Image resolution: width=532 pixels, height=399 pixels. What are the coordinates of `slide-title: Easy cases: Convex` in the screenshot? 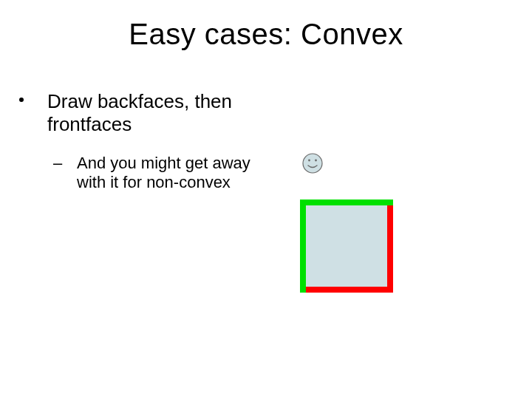 It's located at (266, 34).